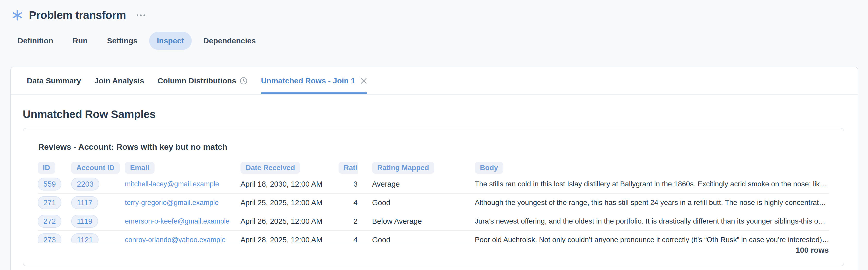 The image size is (868, 270). Describe the element at coordinates (183, 203) in the screenshot. I see `cell-email: terry-gregorio@gmail.example` at that location.